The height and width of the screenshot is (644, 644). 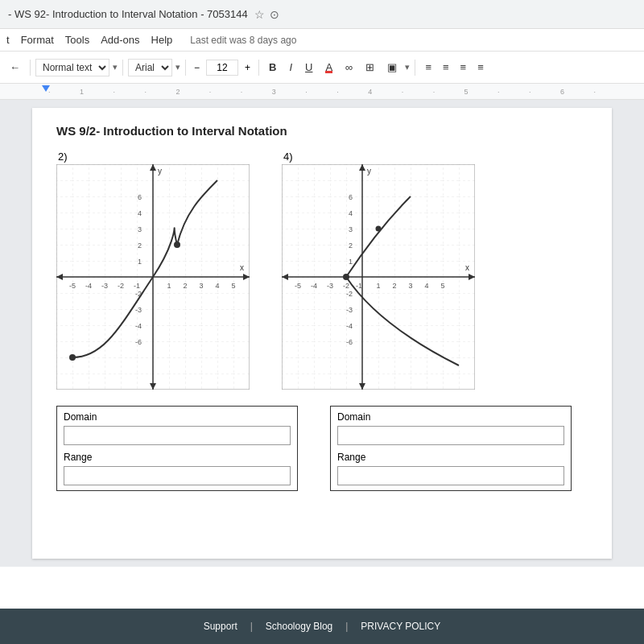 I want to click on divider3, so click(x=185, y=68).